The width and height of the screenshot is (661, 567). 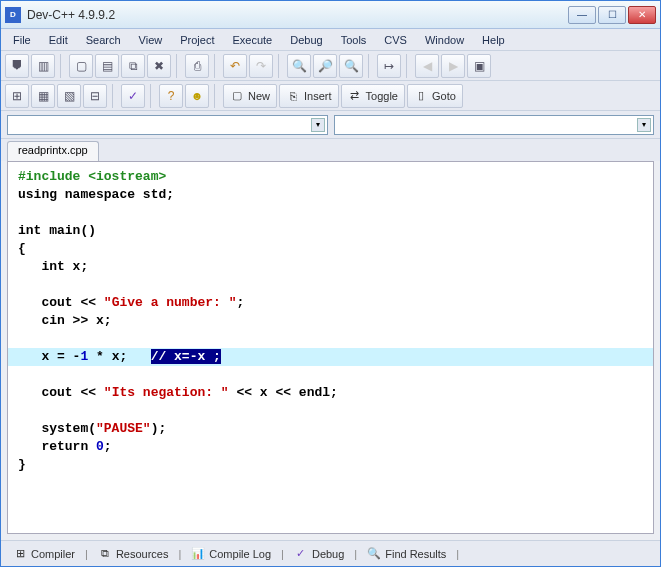 What do you see at coordinates (301, 554) in the screenshot?
I see `debug-icon: ✓` at bounding box center [301, 554].